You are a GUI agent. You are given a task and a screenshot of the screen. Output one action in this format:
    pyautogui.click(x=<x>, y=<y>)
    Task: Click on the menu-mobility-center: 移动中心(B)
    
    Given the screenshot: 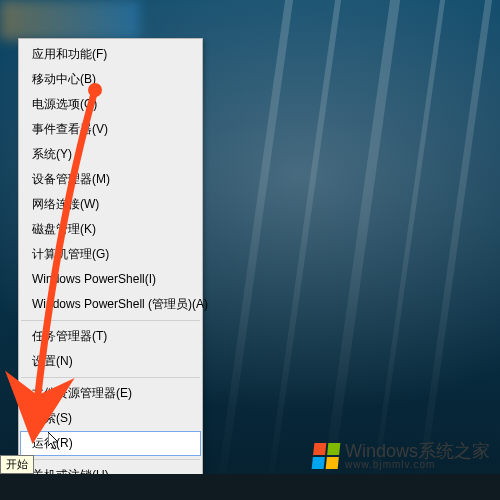 What is the action you would take?
    pyautogui.click(x=110, y=80)
    